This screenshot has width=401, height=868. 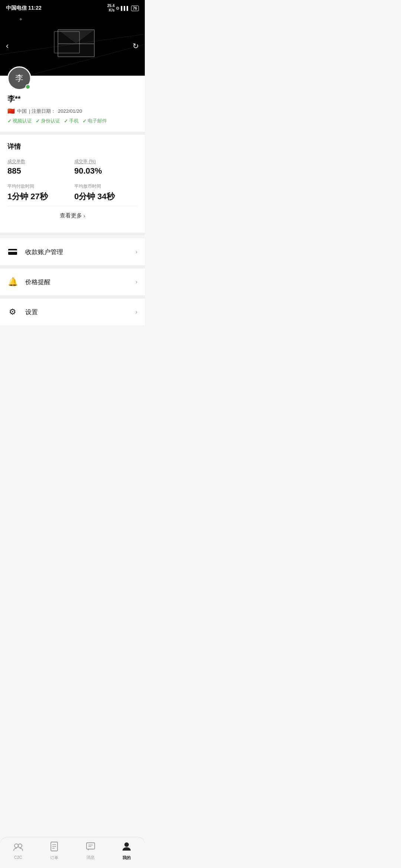 What do you see at coordinates (137, 312) in the screenshot?
I see `settings-chevron: ›` at bounding box center [137, 312].